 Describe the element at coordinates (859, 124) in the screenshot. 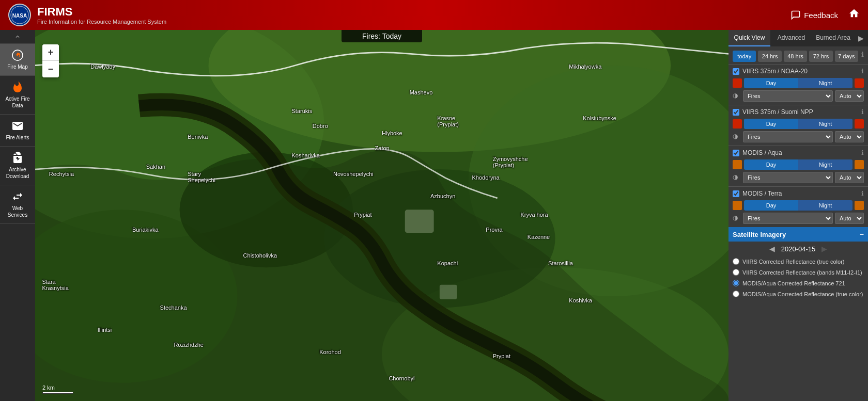

I see `viirs-suominpp-color-right` at that location.